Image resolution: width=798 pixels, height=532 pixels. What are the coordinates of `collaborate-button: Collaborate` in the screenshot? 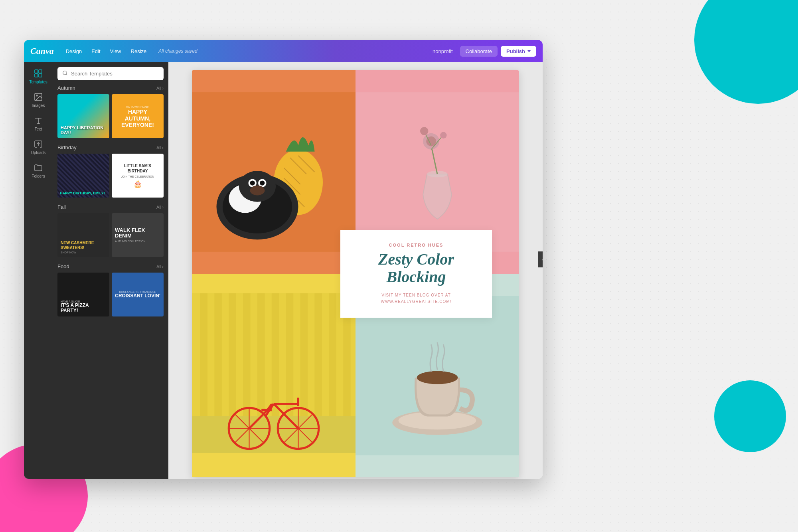 It's located at (479, 51).